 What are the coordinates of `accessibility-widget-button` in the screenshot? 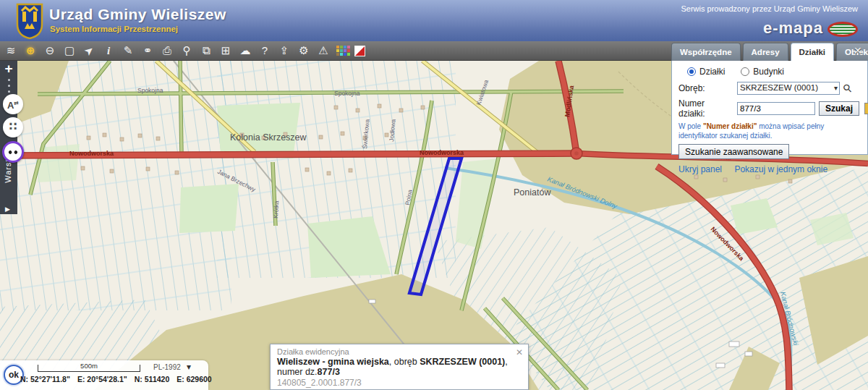 It's located at (13, 152).